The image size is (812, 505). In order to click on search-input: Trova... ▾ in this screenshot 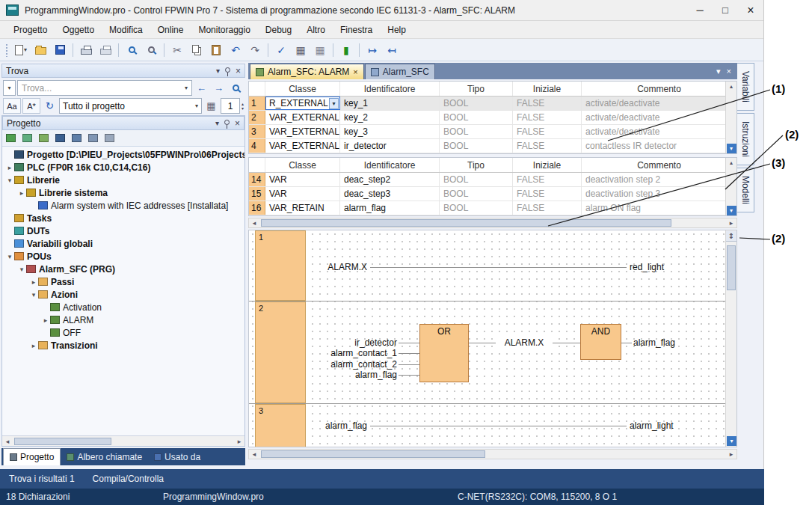, I will do `click(105, 88)`.